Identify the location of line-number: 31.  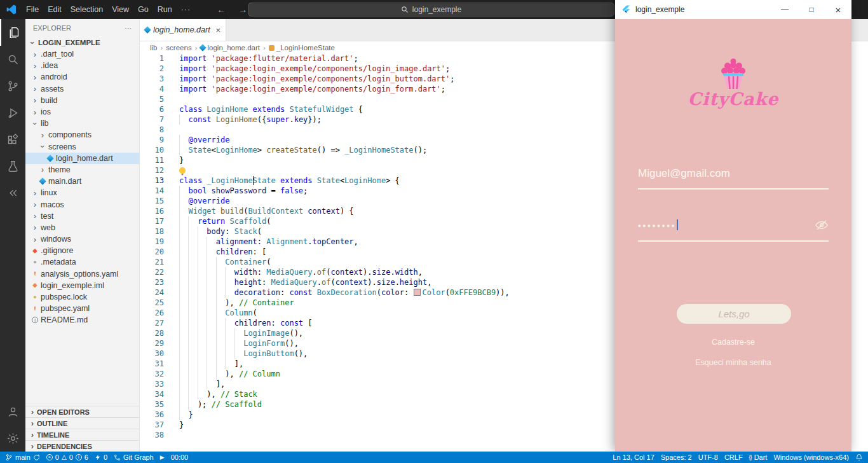
(159, 364).